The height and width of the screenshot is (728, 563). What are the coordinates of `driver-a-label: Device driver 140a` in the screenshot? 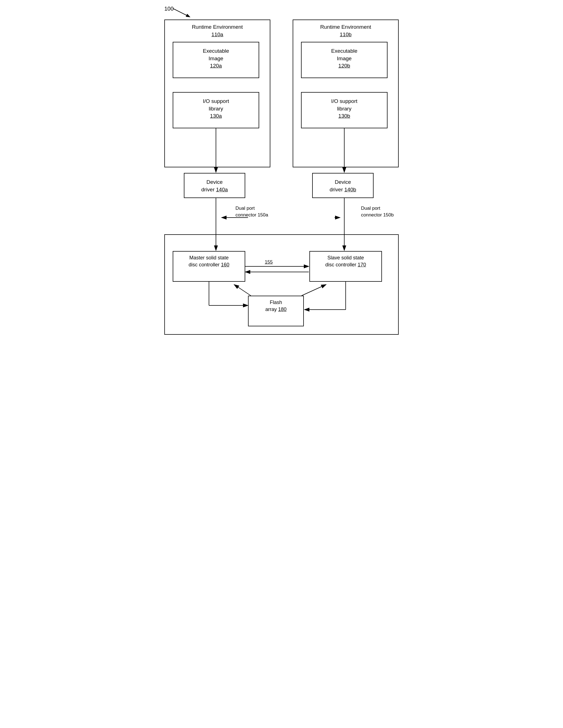 It's located at (215, 183).